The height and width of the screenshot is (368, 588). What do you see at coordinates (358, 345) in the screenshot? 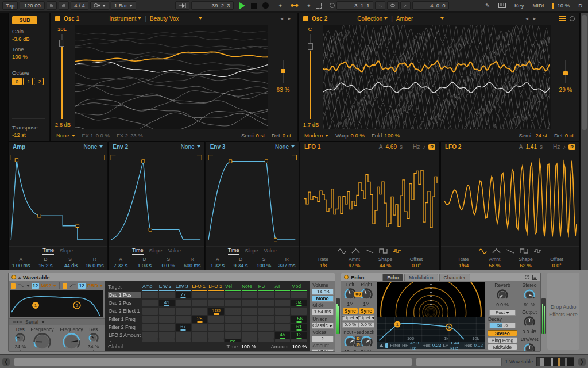
I see `feedback-phase-button: Ø` at bounding box center [358, 345].